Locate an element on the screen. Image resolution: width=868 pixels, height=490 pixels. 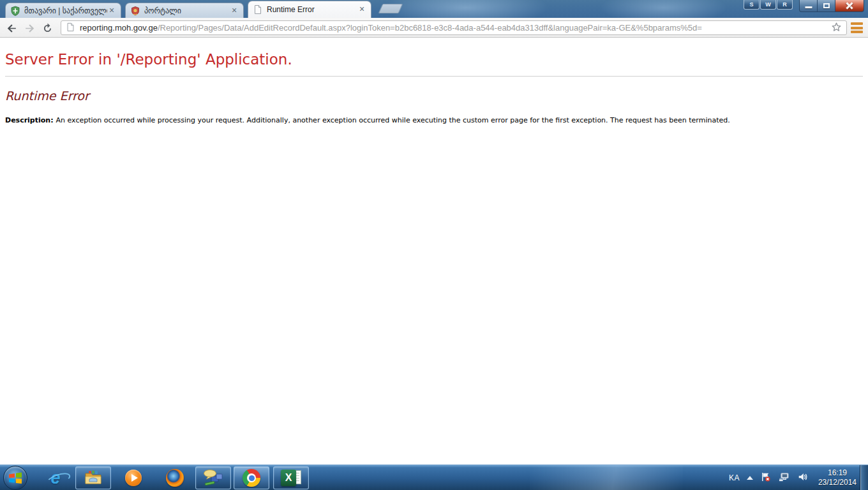
action-center-flag-icon is located at coordinates (766, 479).